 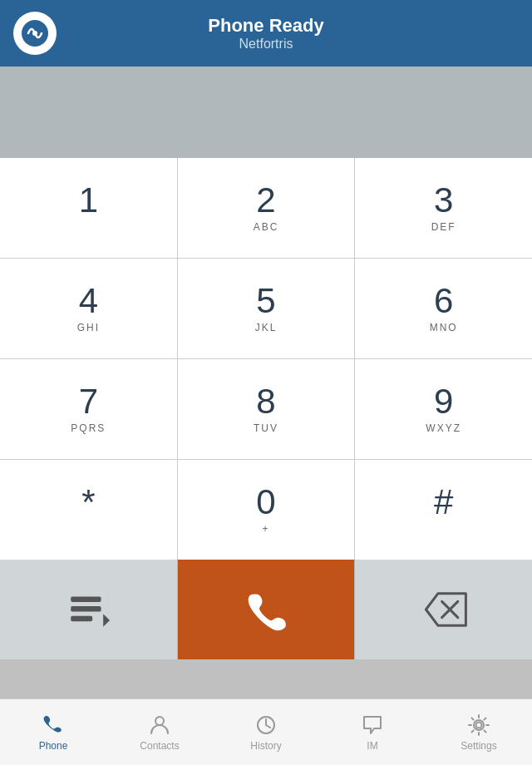 What do you see at coordinates (479, 732) in the screenshot?
I see `nav-item-settings: Settings` at bounding box center [479, 732].